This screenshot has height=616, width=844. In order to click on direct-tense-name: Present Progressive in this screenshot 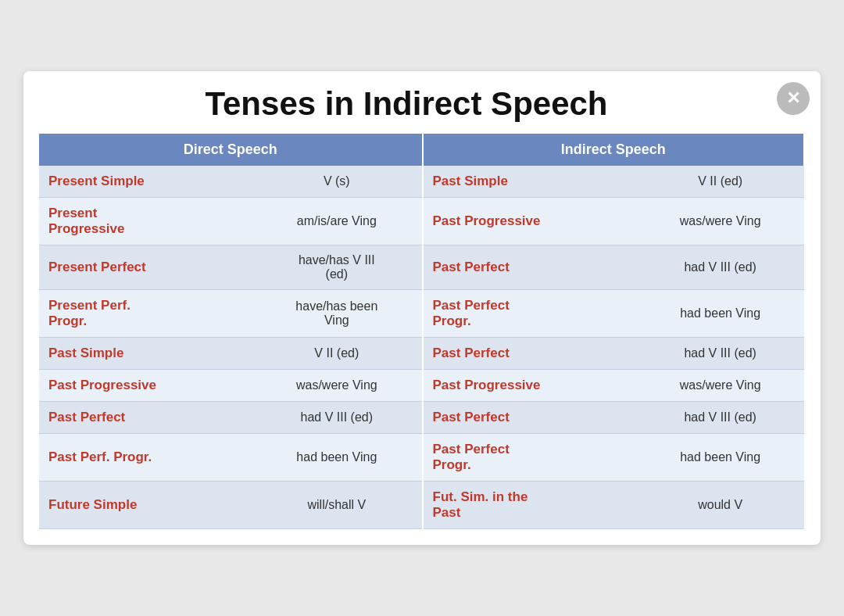, I will do `click(145, 222)`.